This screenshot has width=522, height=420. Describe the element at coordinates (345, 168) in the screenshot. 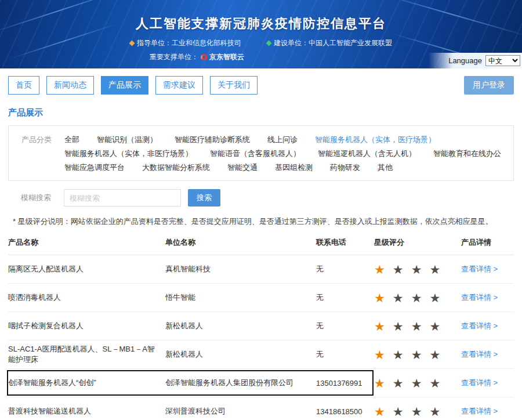

I see `category-item: 药物研发` at that location.